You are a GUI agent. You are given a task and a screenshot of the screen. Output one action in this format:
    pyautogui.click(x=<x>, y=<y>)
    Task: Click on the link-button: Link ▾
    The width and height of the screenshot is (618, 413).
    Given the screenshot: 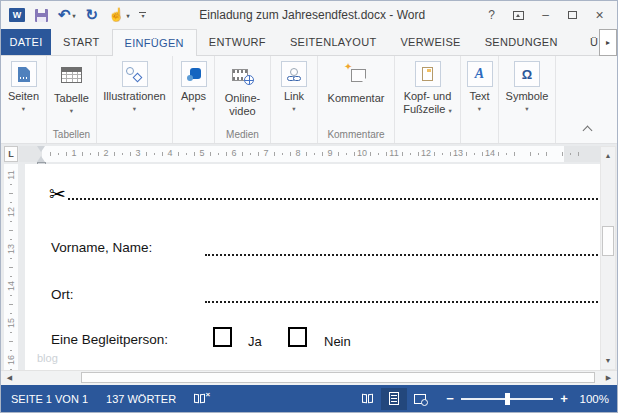 What is the action you would take?
    pyautogui.click(x=294, y=102)
    